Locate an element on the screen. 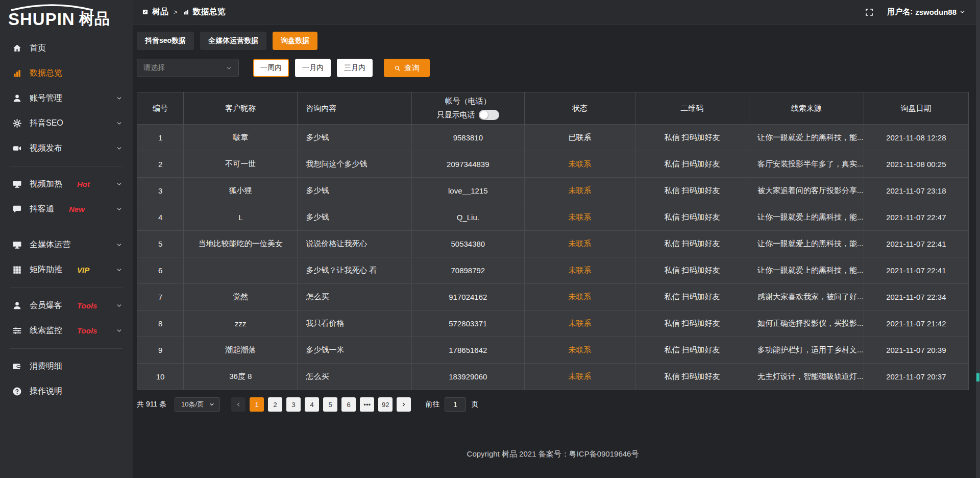 This screenshot has width=980, height=478. range-three-months-button: 三月内 is located at coordinates (355, 68).